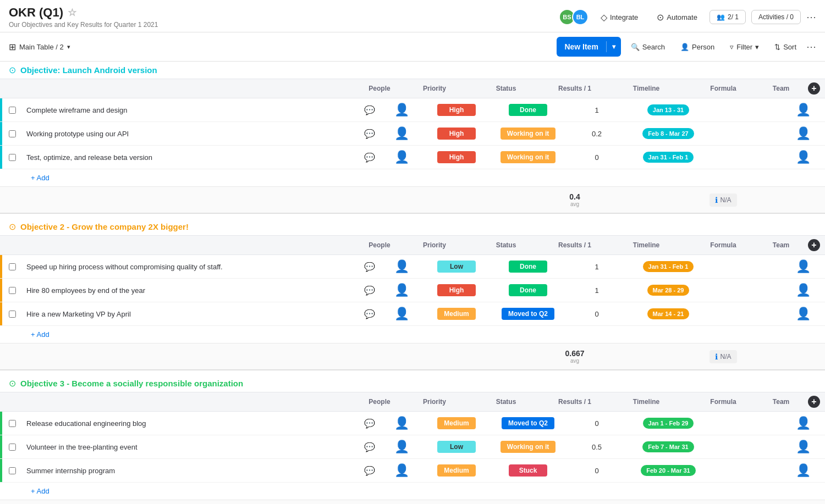  What do you see at coordinates (528, 470) in the screenshot?
I see `row-status-3-3: Stuck` at bounding box center [528, 470].